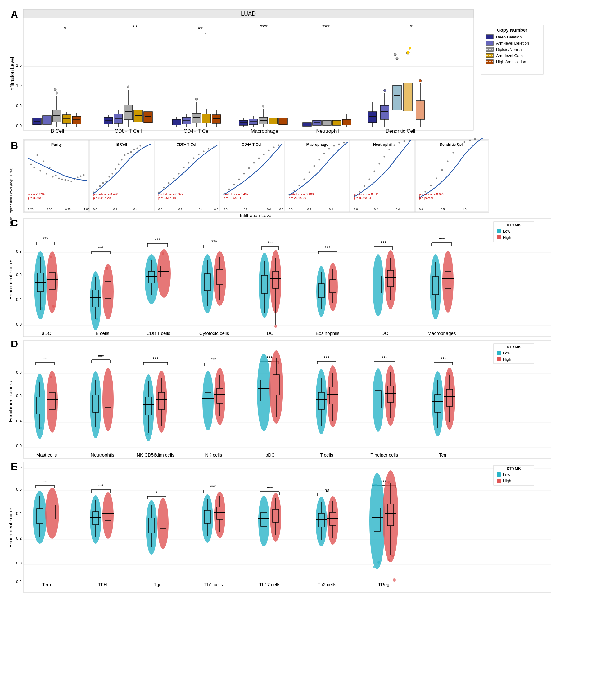 The width and height of the screenshot is (610, 700). I want to click on svg-text: Th1 cells, so click(214, 584).